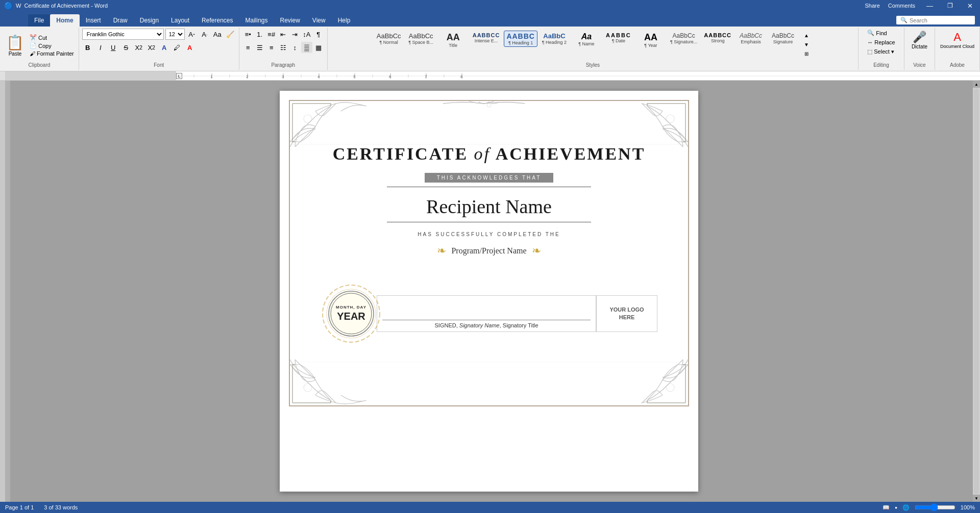 This screenshot has height=513, width=980. I want to click on style-date: AABBC ¶ Date, so click(619, 38).